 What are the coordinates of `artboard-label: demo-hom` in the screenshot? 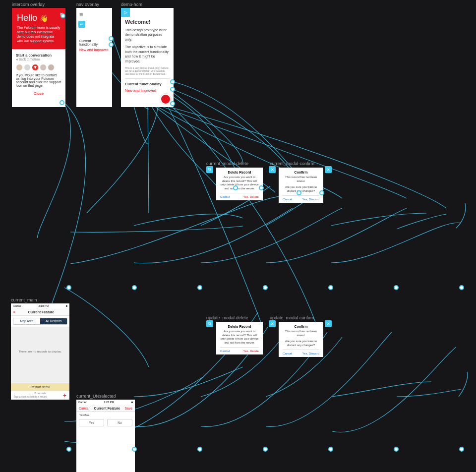 It's located at (132, 4).